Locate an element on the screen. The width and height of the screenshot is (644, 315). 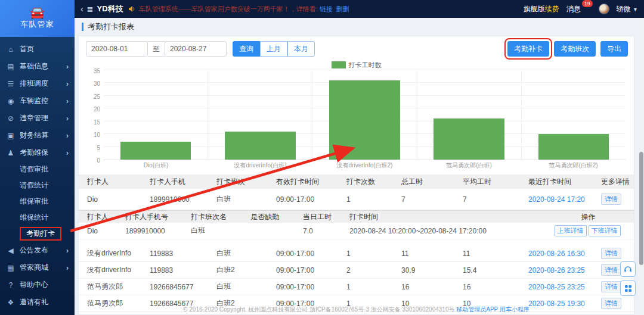
sidebar-item-财务结算: ▣财务结算› is located at coordinates (37, 136).